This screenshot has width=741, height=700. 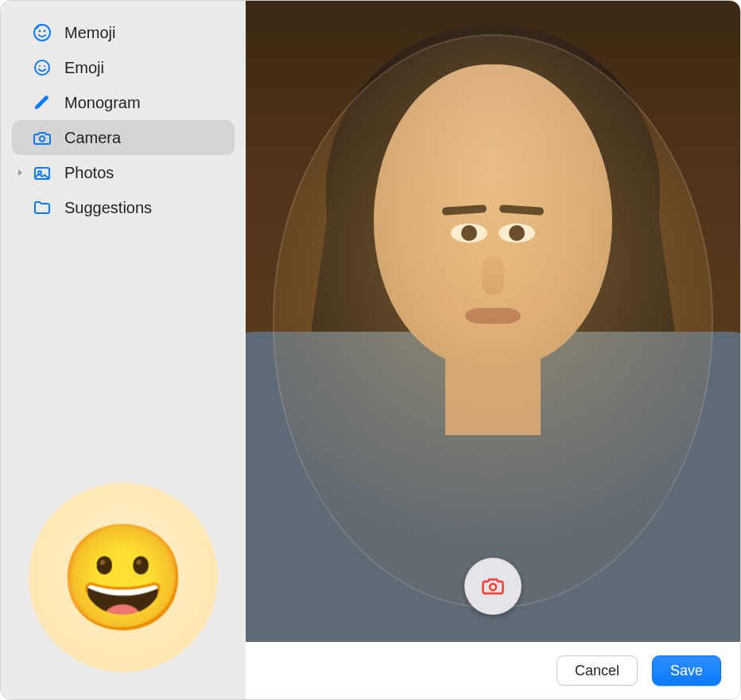 What do you see at coordinates (123, 120) in the screenshot?
I see `source-list: Memoji Emoji Monogram Camera` at bounding box center [123, 120].